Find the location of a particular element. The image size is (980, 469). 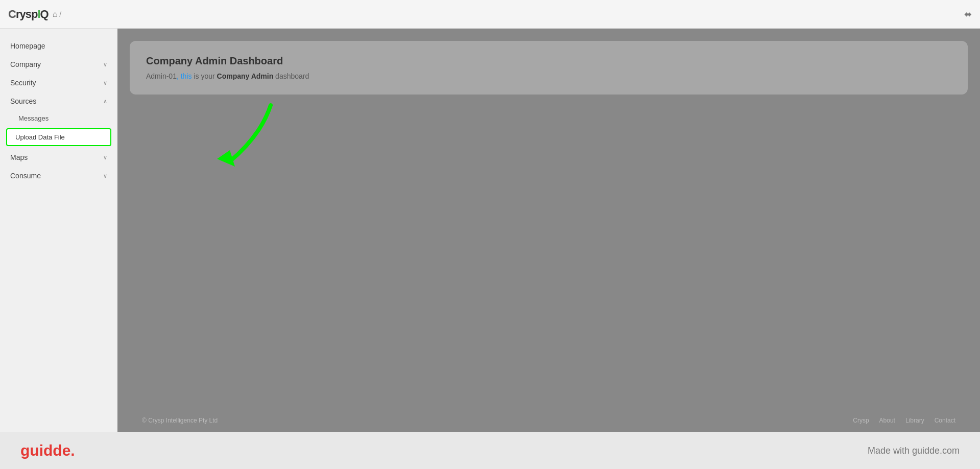

chevron-up-icon: ∧ is located at coordinates (105, 101).